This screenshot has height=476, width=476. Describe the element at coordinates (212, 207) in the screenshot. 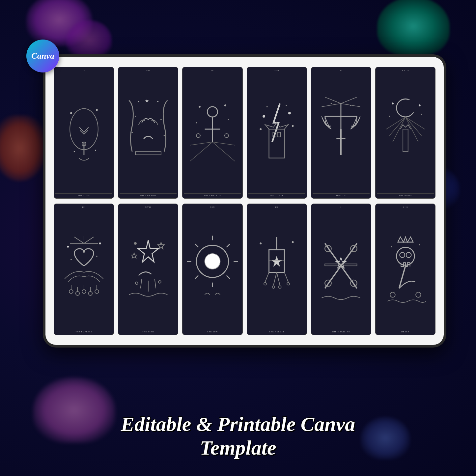

I see `card-sun-roman: XIX` at that location.